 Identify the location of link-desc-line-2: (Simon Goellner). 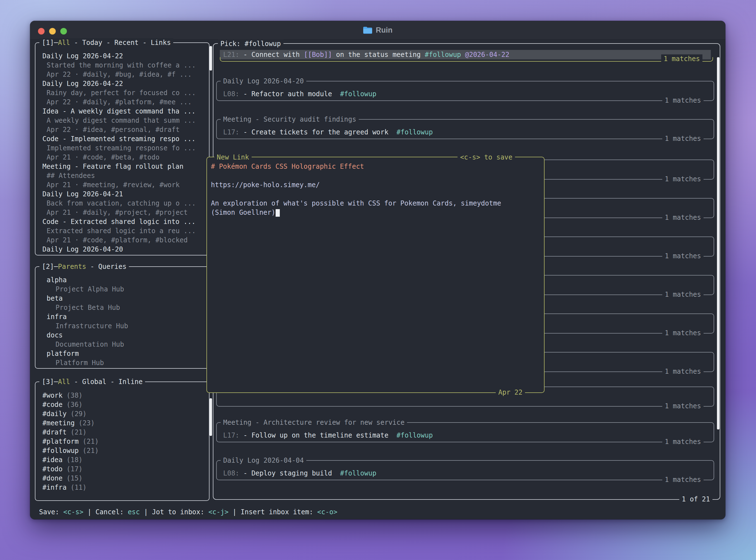
(245, 213).